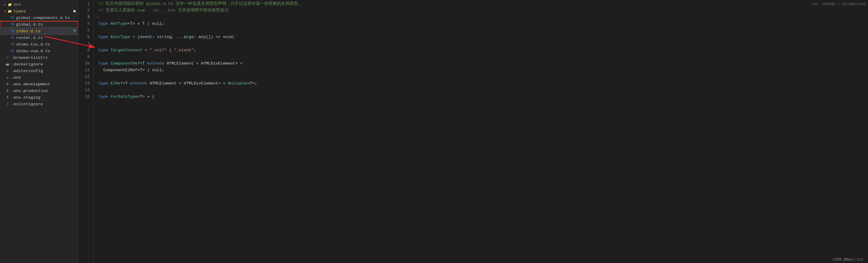 The width and height of the screenshot is (868, 263). I want to click on line-num-2: 2, so click(84, 10).